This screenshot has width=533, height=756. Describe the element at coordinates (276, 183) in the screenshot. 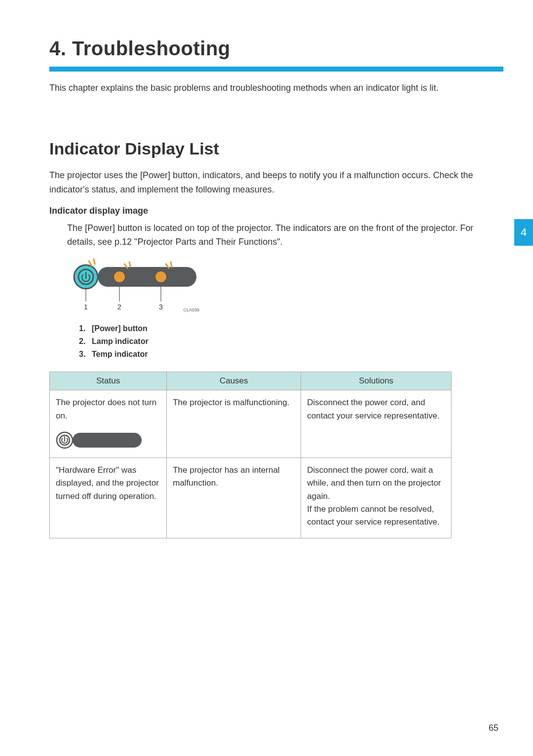

I see `section-intro: The projector uses the [Power] button, i…` at that location.